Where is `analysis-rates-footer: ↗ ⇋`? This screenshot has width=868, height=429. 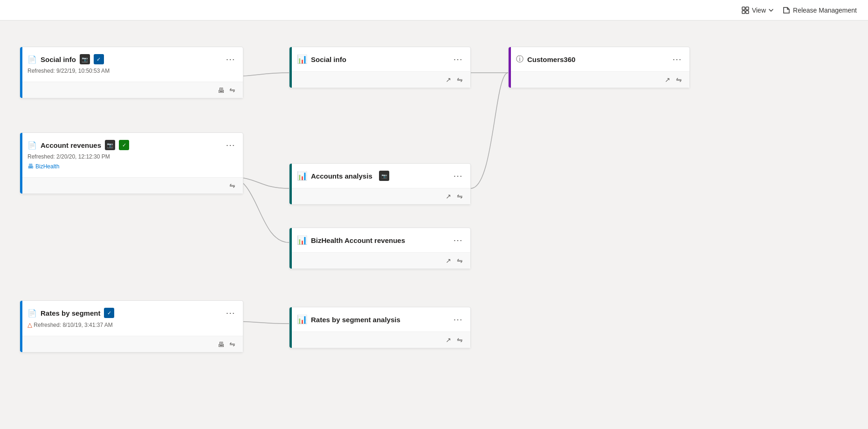
analysis-rates-footer: ↗ ⇋ is located at coordinates (380, 339).